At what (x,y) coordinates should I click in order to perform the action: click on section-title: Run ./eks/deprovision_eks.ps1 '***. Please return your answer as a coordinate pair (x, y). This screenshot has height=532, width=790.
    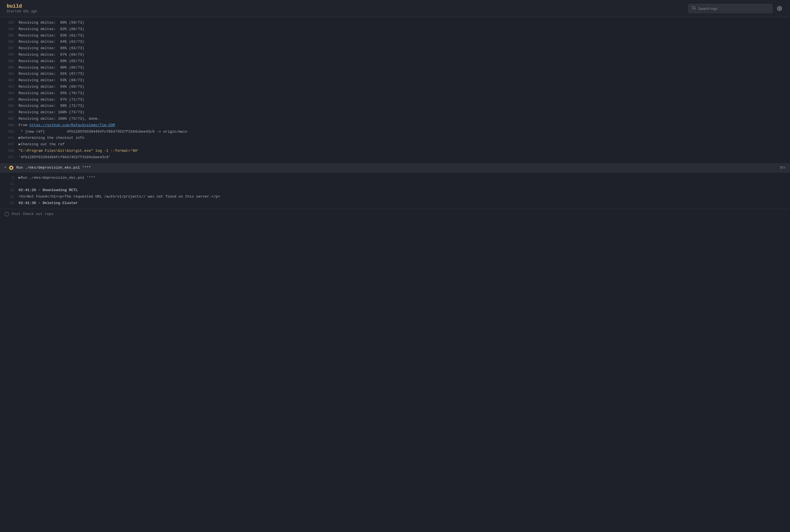
    Looking at the image, I should click on (54, 168).